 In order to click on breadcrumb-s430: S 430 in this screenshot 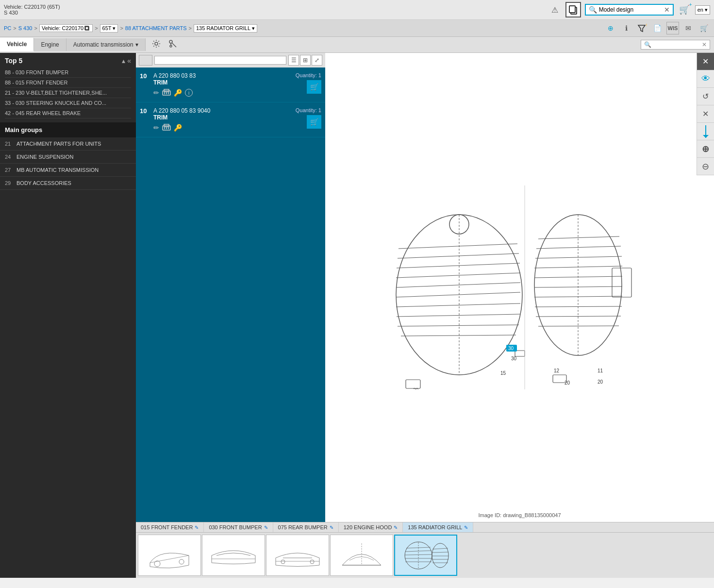, I will do `click(25, 28)`.